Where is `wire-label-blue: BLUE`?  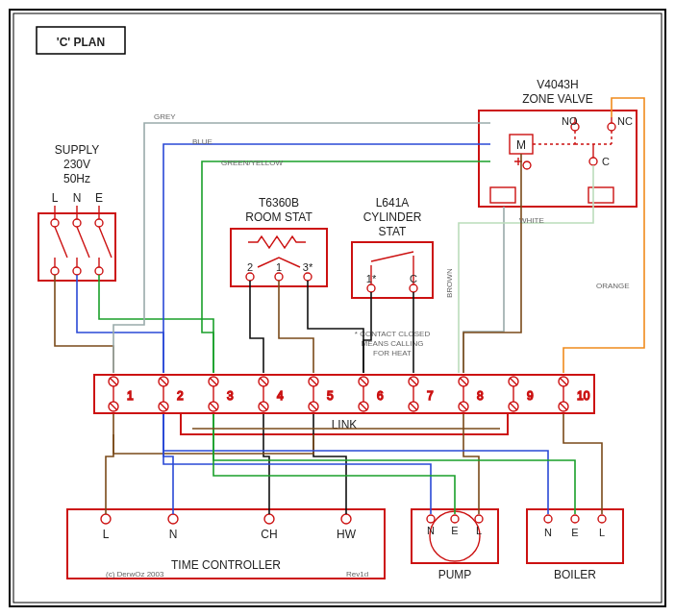 wire-label-blue: BLUE is located at coordinates (202, 142).